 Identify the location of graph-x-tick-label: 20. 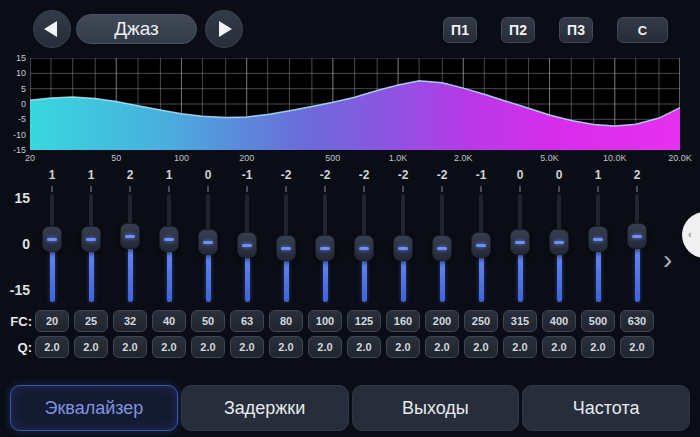
(30, 158).